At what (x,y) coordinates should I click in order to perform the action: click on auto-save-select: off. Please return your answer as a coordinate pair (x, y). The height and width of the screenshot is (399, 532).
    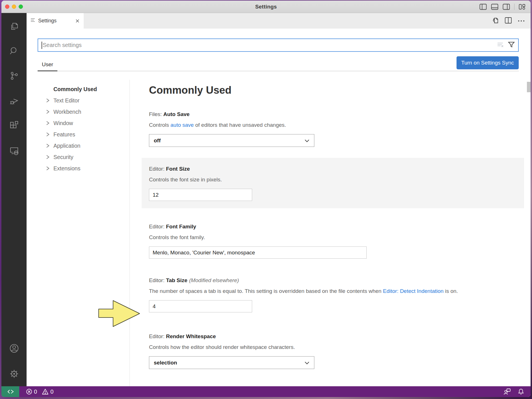
    Looking at the image, I should click on (232, 140).